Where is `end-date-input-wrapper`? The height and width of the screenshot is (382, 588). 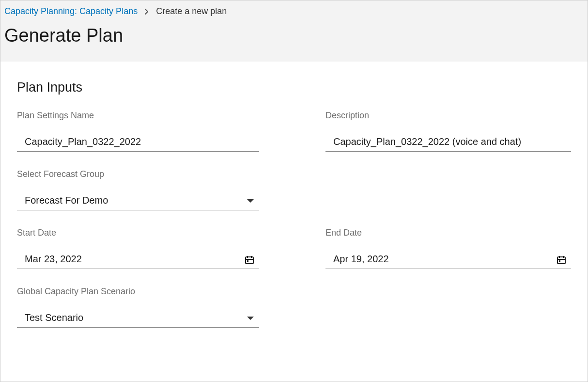 end-date-input-wrapper is located at coordinates (449, 260).